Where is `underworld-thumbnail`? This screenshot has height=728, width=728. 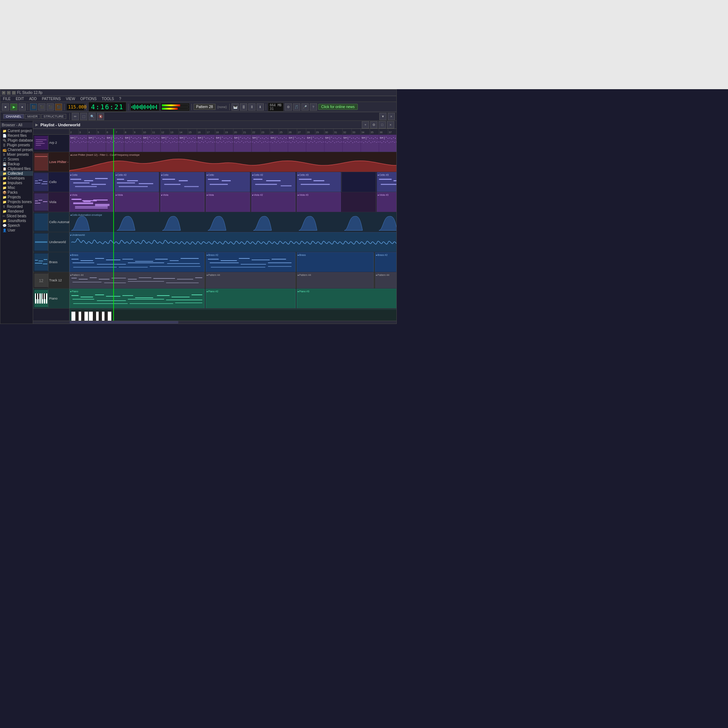
underworld-thumbnail is located at coordinates (41, 242).